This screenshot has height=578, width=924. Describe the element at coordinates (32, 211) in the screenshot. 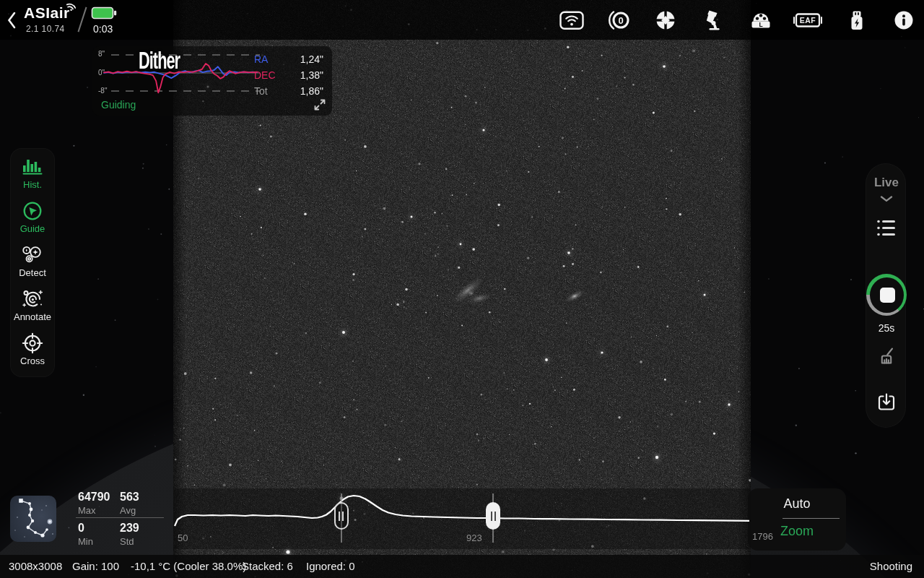

I see `guide-icon` at that location.